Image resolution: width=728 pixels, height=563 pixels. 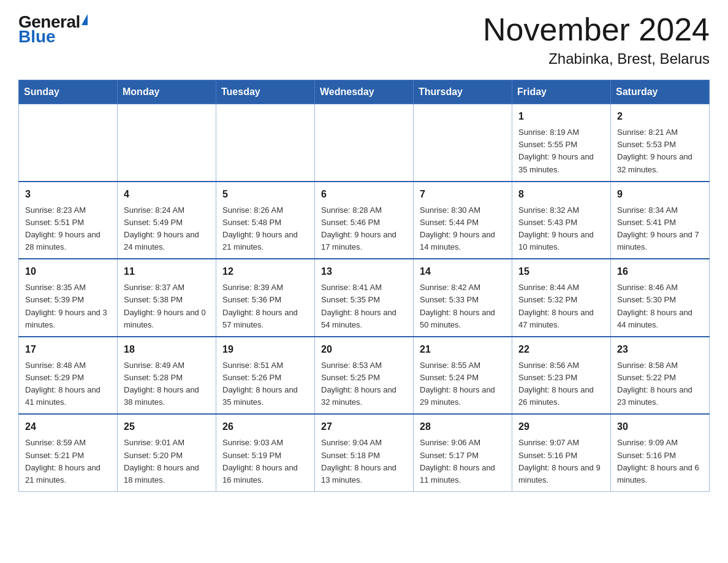 I want to click on calendar-week-row: 24Sunrise: 8:59 AM Sunset: 5:21 PM Dayli…, so click(x=364, y=453).